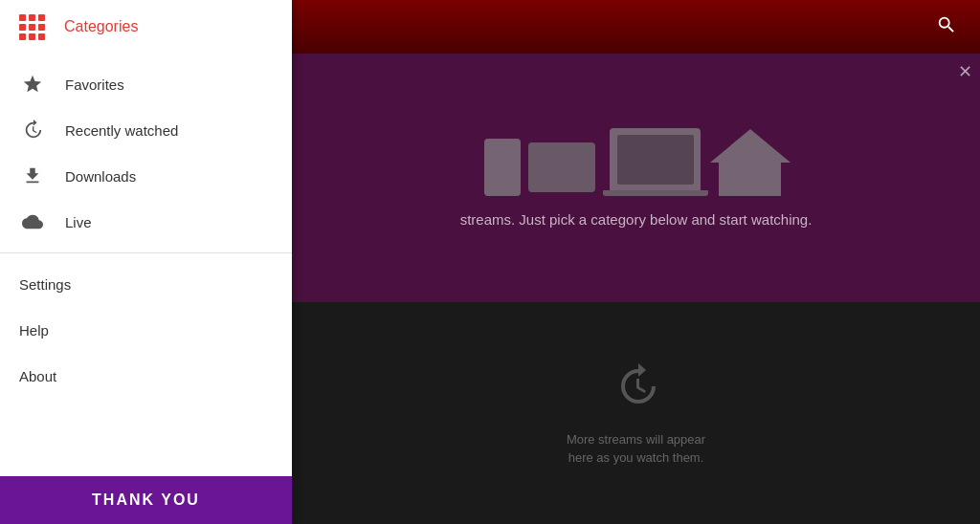 Image resolution: width=980 pixels, height=524 pixels. I want to click on recently-watched-label: Recently watched, so click(122, 130).